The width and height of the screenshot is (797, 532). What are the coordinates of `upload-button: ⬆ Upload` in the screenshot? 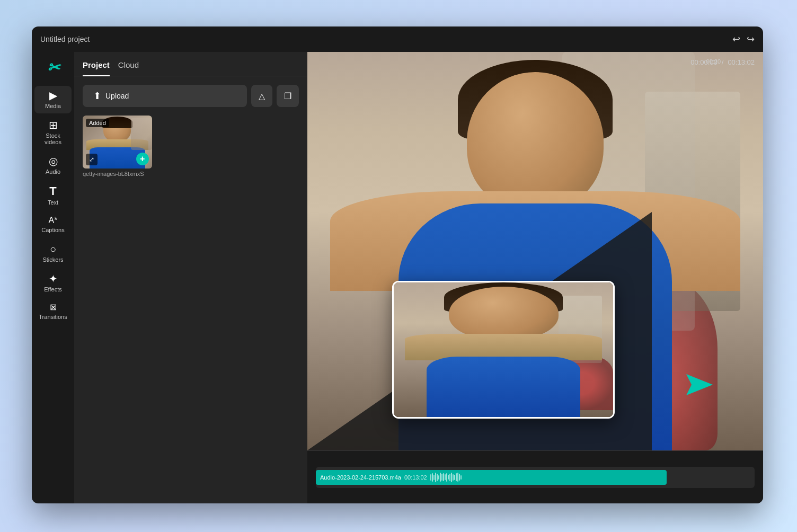 It's located at (165, 96).